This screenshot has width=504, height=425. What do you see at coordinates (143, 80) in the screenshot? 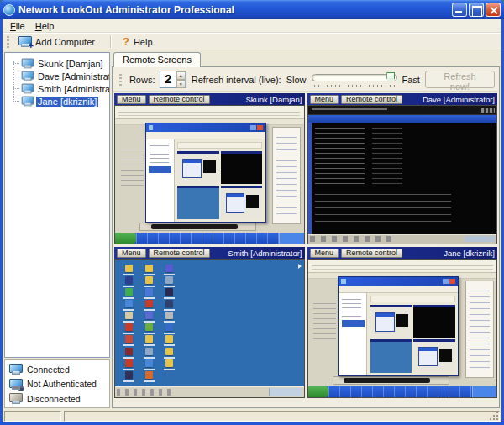
I see `rows-label: Rows:` at bounding box center [143, 80].